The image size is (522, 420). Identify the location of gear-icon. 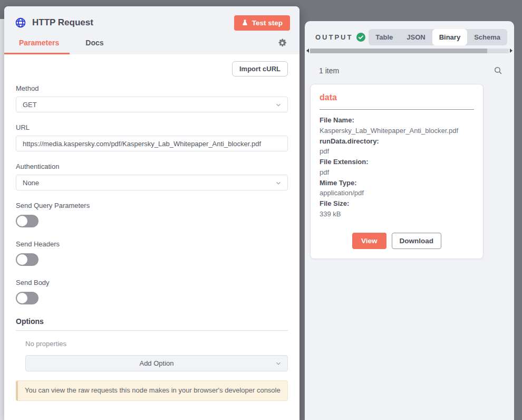
(283, 43).